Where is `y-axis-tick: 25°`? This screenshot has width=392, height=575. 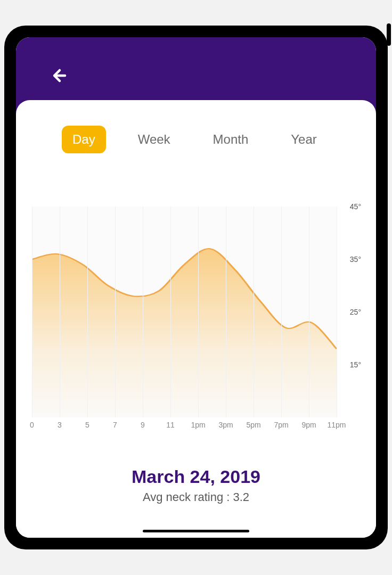 y-axis-tick: 25° is located at coordinates (356, 312).